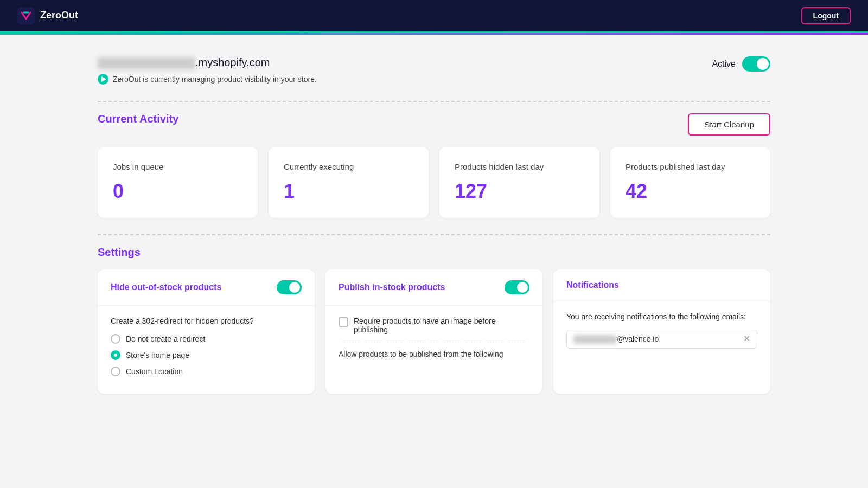 The image size is (868, 488). What do you see at coordinates (48, 16) in the screenshot?
I see `logo: ZeroOut` at bounding box center [48, 16].